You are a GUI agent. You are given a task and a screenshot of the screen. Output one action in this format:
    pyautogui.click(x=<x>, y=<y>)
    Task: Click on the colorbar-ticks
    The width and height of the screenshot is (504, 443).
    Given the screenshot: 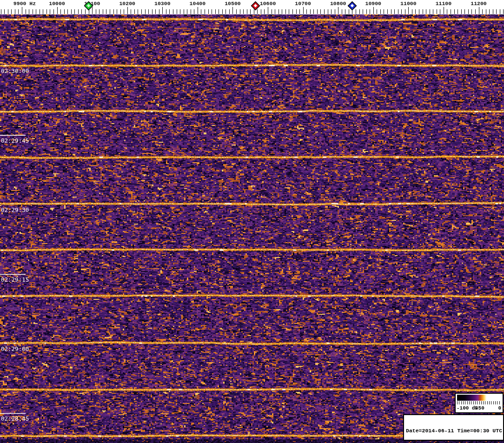 What is the action you would take?
    pyautogui.click(x=479, y=403)
    